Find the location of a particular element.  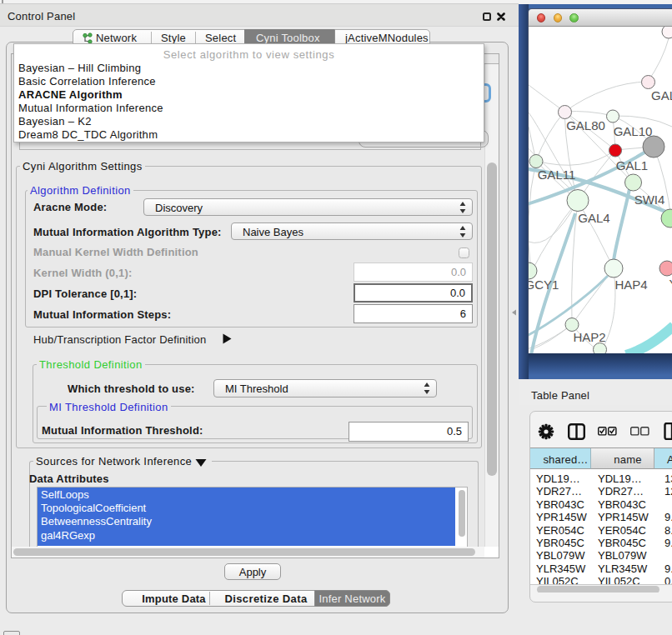

svg-text: GCY1 is located at coordinates (544, 285).